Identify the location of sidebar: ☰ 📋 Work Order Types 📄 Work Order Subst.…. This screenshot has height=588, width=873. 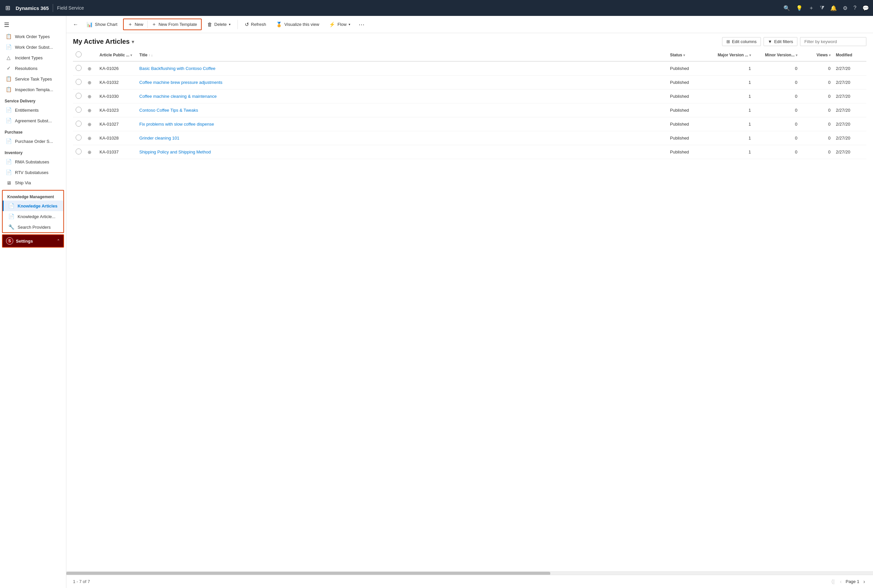
(33, 302).